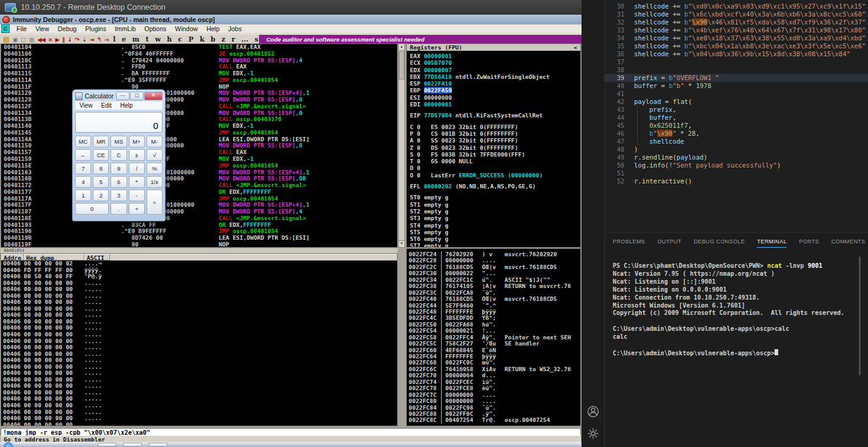  What do you see at coordinates (5, 29) in the screenshot?
I see `cpu-window-icon: C` at bounding box center [5, 29].